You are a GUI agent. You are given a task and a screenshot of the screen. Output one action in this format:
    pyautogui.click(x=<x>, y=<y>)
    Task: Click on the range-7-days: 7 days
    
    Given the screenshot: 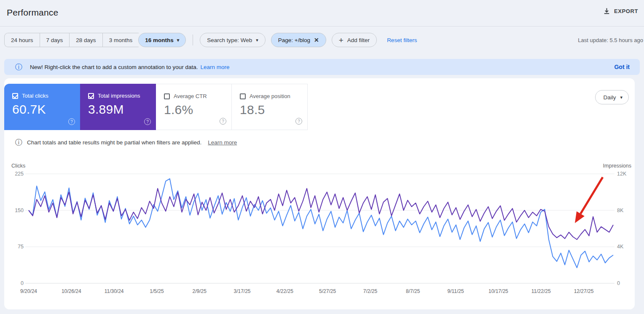 What is the action you would take?
    pyautogui.click(x=55, y=40)
    